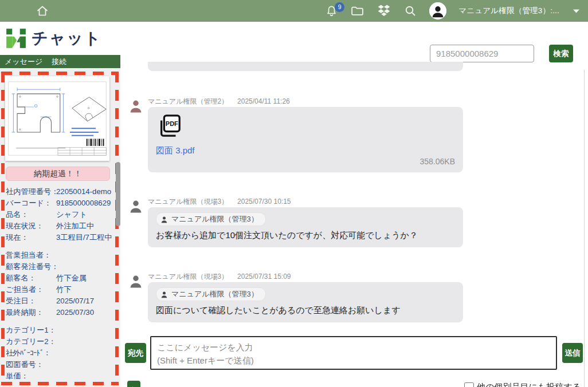 The image size is (588, 387). What do you see at coordinates (410, 11) in the screenshot?
I see `search-icon` at bounding box center [410, 11].